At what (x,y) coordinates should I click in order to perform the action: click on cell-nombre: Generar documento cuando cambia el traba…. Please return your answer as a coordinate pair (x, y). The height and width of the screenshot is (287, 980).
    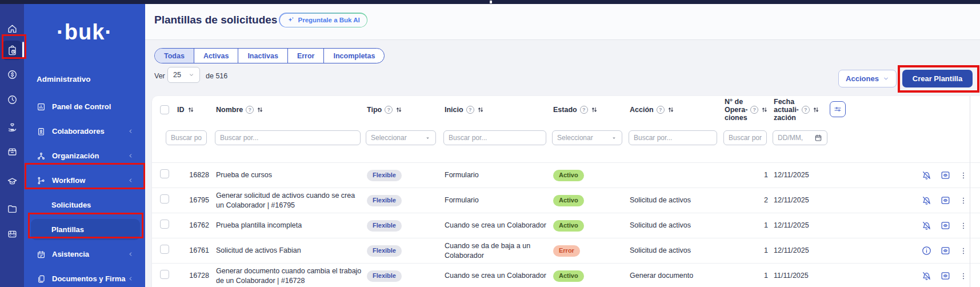
    Looking at the image, I should click on (289, 276).